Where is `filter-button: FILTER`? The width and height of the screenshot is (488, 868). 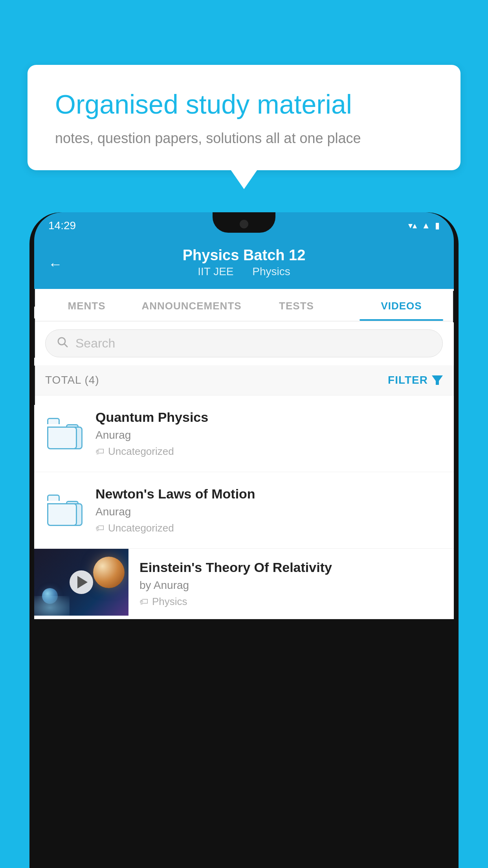
filter-button: FILTER is located at coordinates (415, 380).